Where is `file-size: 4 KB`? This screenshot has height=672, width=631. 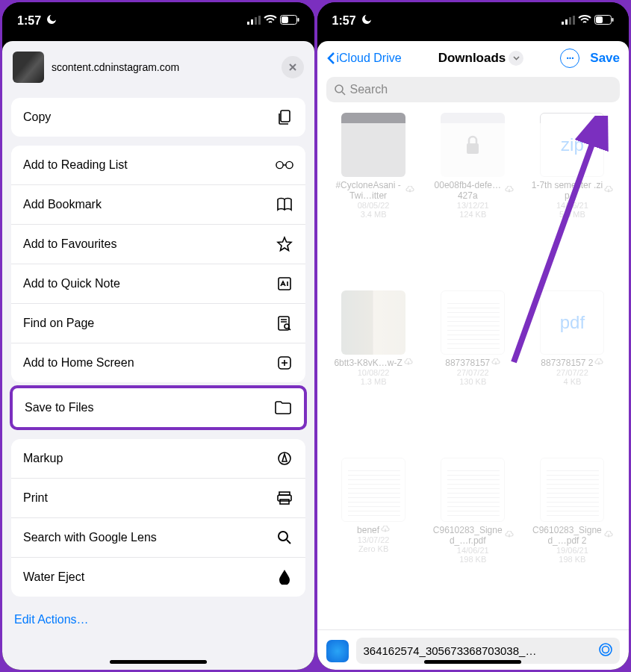 file-size: 4 KB is located at coordinates (572, 382).